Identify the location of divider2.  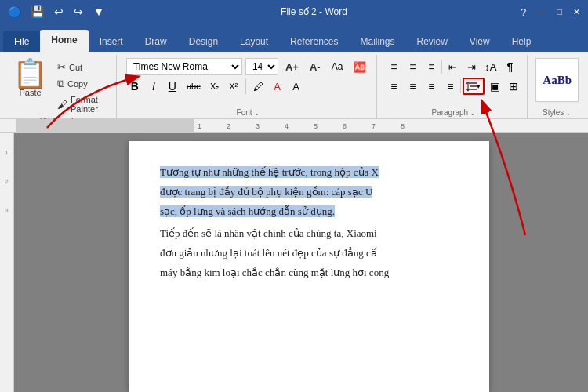
(442, 67).